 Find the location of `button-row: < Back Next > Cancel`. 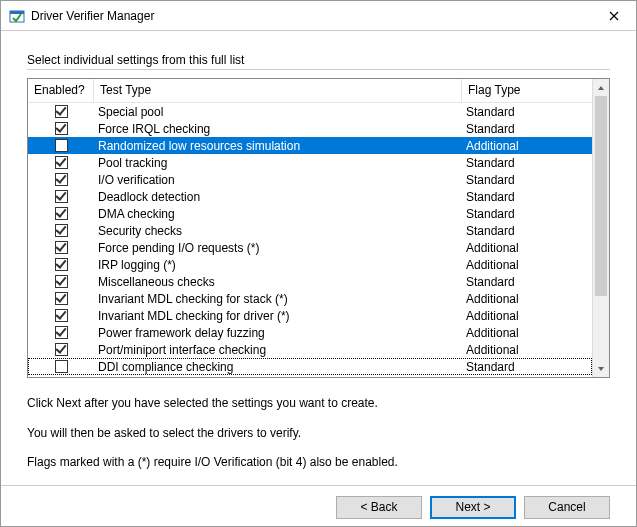

button-row: < Back Next > Cancel is located at coordinates (318, 508).